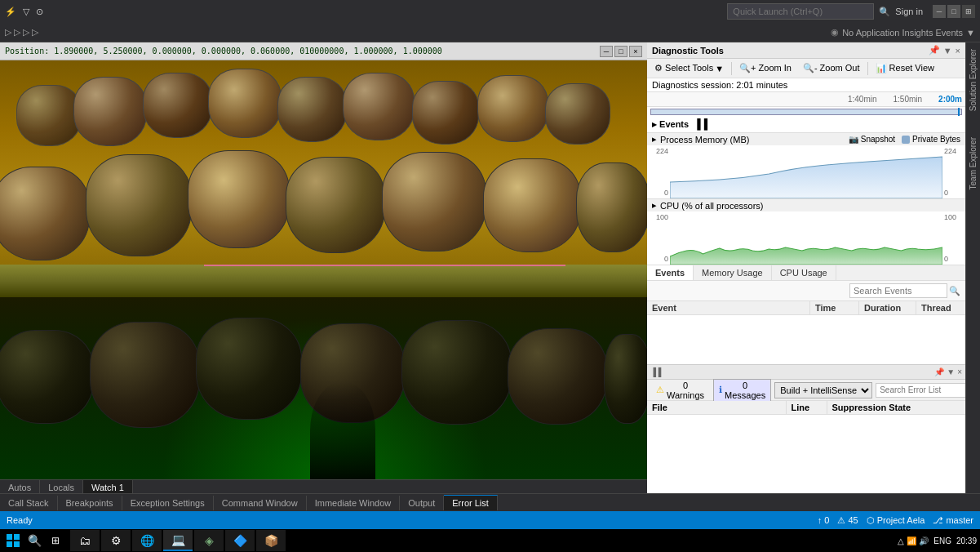 This screenshot has height=552, width=980. Describe the element at coordinates (671, 273) in the screenshot. I see `tab-events: Events` at that location.